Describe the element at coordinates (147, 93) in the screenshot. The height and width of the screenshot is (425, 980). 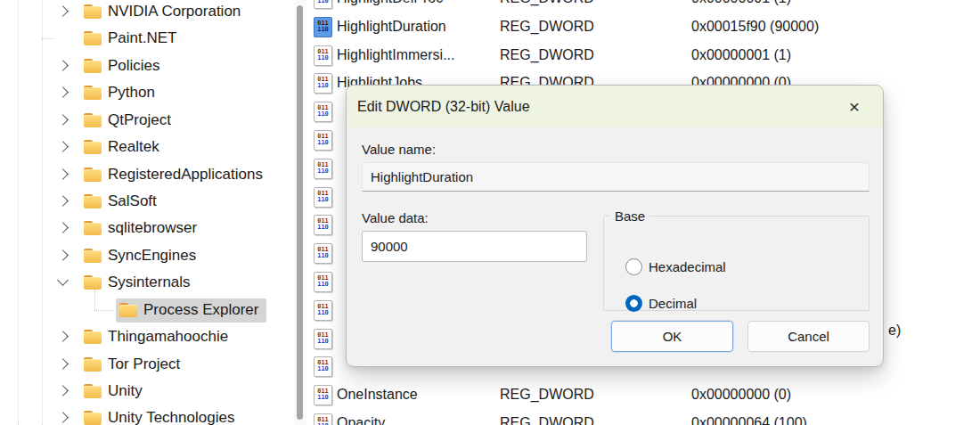
I see `sidebar-item-python: Python` at that location.